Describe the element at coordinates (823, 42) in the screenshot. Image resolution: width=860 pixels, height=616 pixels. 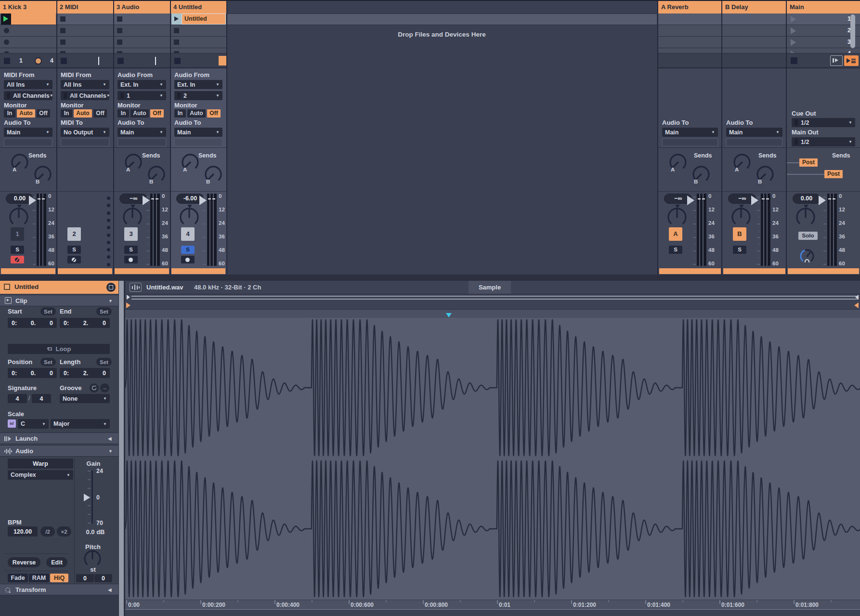
I see `clip-slot: 3` at that location.